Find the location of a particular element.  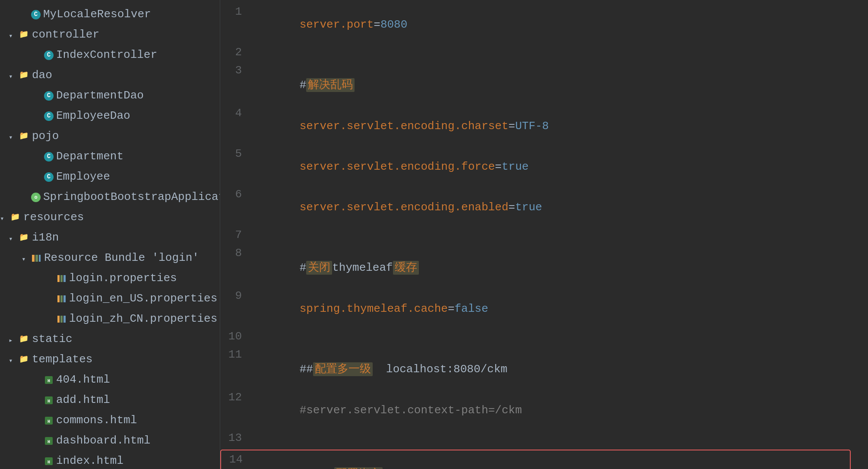

code-line-8: 8 #关闭thymeleaf缓存 is located at coordinates (544, 267).